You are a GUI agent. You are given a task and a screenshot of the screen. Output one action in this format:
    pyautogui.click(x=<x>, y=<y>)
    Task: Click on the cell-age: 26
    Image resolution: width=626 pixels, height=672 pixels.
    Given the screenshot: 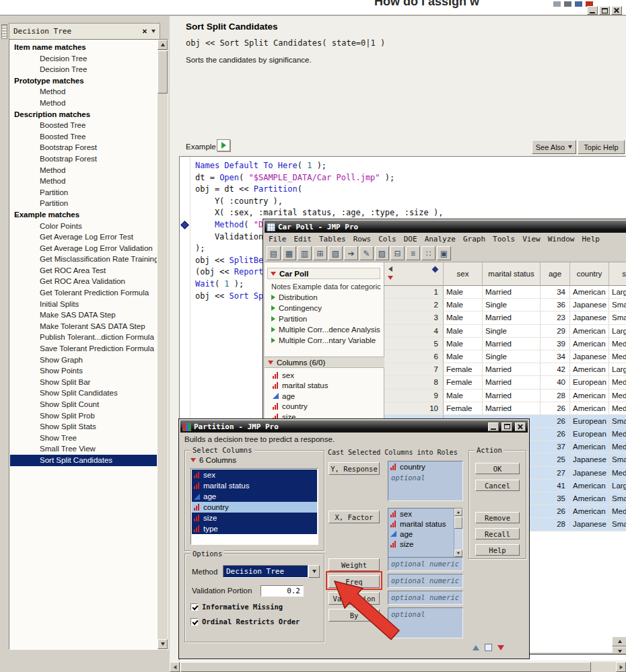 What is the action you would take?
    pyautogui.click(x=555, y=409)
    